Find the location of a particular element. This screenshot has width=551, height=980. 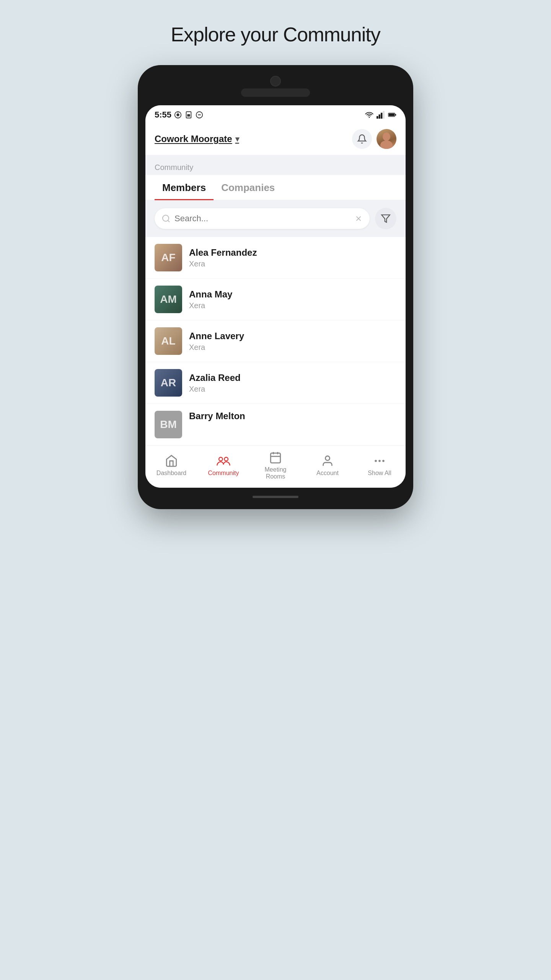

signal-icon is located at coordinates (381, 115).